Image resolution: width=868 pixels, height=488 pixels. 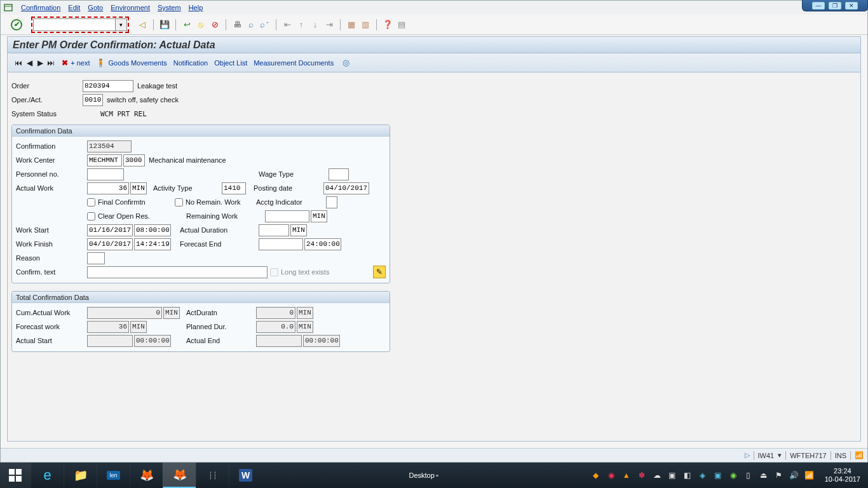 I want to click on measurement-docs-link: Measurement Documents, so click(x=294, y=63).